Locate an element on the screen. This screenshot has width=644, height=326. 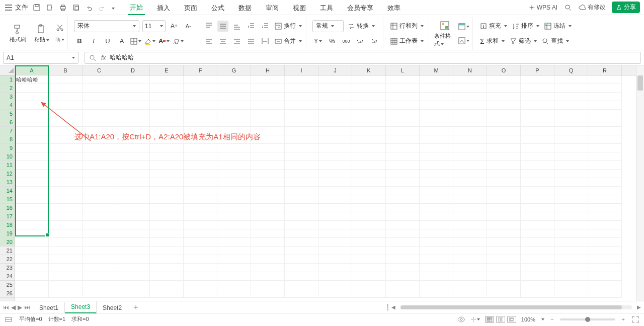
search-icon is located at coordinates (568, 8).